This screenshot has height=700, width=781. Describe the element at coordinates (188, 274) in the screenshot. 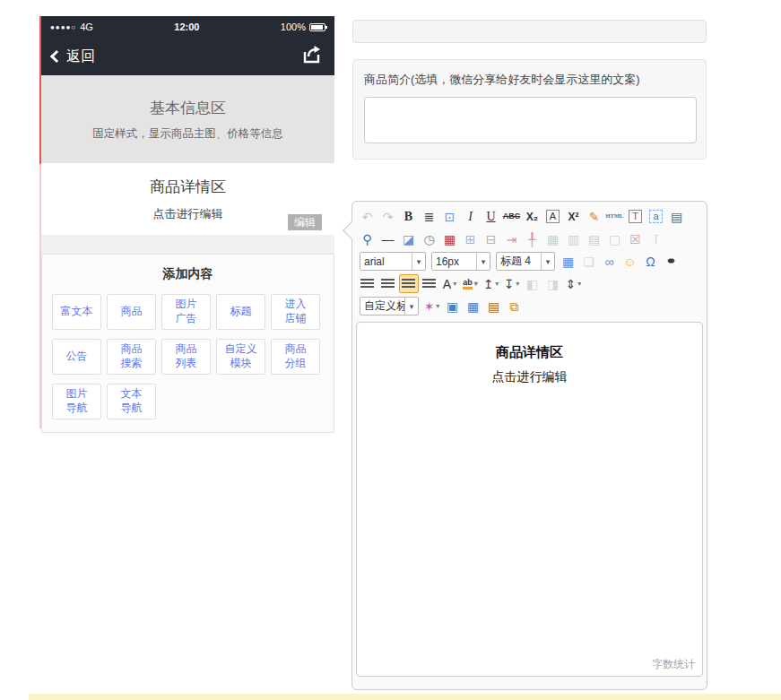

I see `add-content-title: 添加内容` at that location.